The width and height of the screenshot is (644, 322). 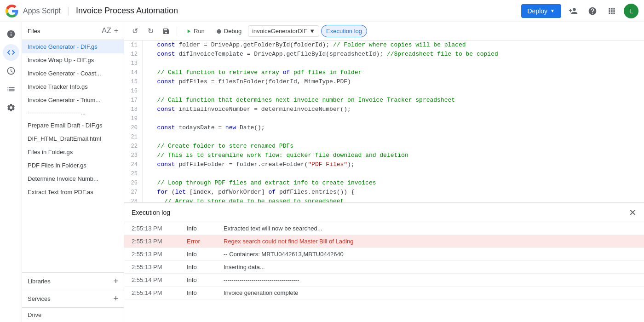 I want to click on settings-icon, so click(x=11, y=108).